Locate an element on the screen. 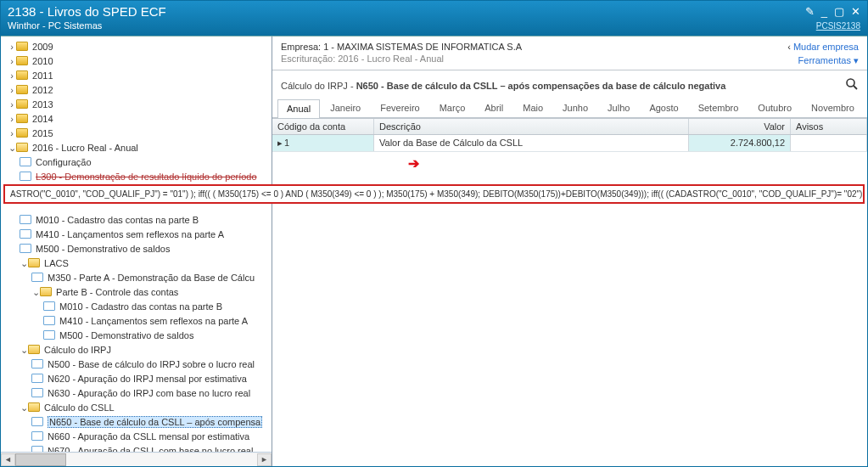 Image resolution: width=868 pixels, height=467 pixels. tab-mar: Março is located at coordinates (453, 108).